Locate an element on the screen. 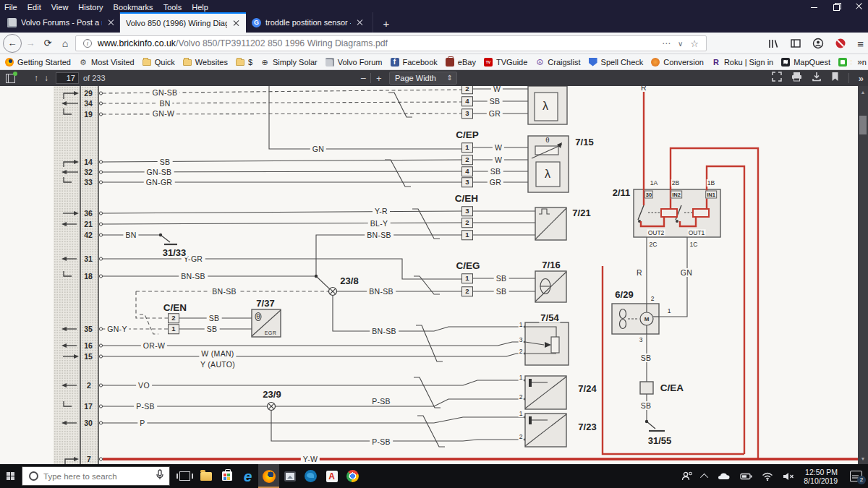 Image resolution: width=868 pixels, height=488 pixels. library-icon is located at coordinates (773, 43).